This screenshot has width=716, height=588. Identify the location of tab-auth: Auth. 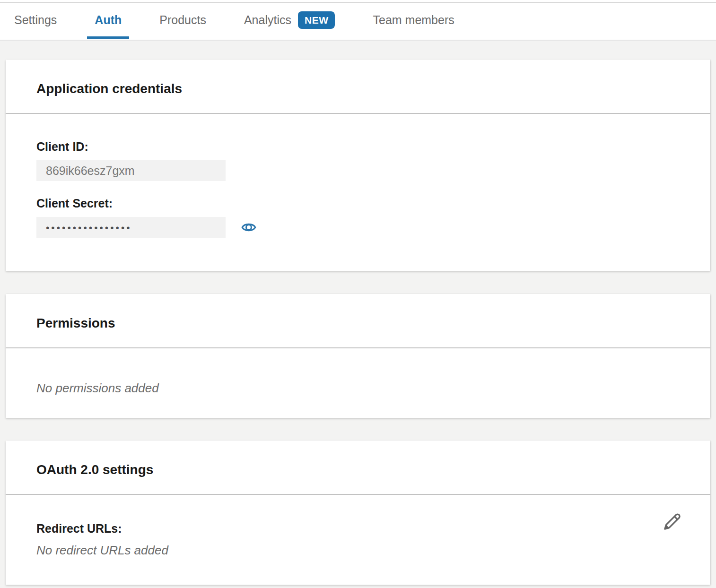
(108, 20).